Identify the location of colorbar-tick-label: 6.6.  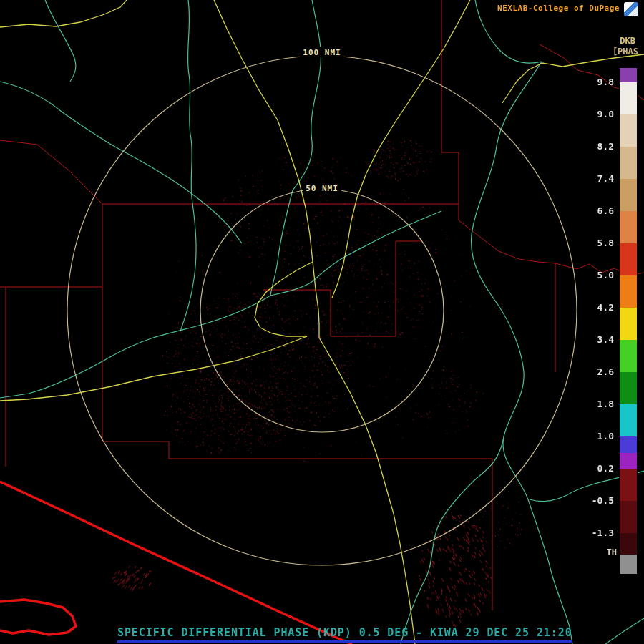
(605, 210).